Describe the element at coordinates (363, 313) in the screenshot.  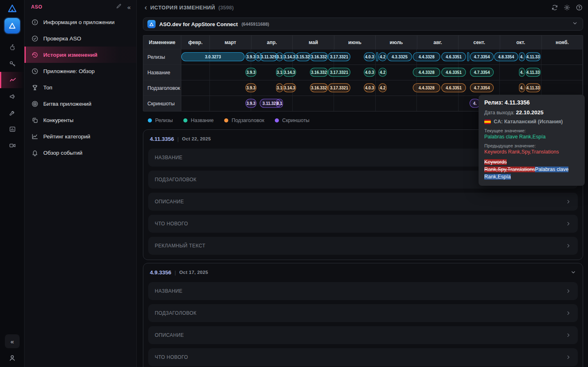
I see `field-row-ПОДЗАГОЛОВОК: ПОДЗАГОЛОВОК` at that location.